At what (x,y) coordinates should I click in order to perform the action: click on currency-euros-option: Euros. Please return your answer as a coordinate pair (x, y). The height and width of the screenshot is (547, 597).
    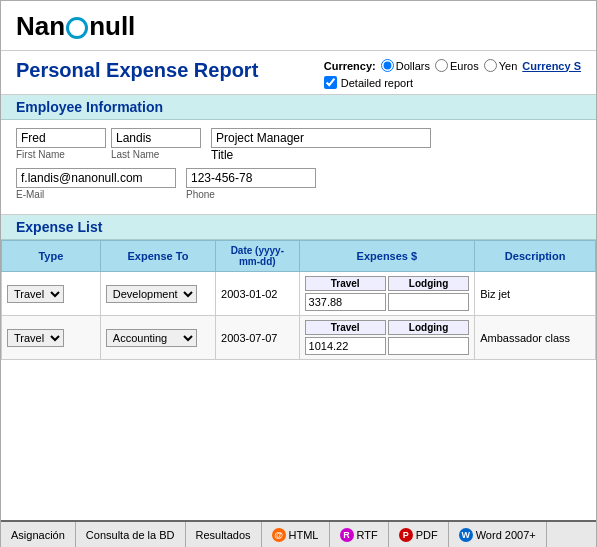
    Looking at the image, I should click on (457, 66).